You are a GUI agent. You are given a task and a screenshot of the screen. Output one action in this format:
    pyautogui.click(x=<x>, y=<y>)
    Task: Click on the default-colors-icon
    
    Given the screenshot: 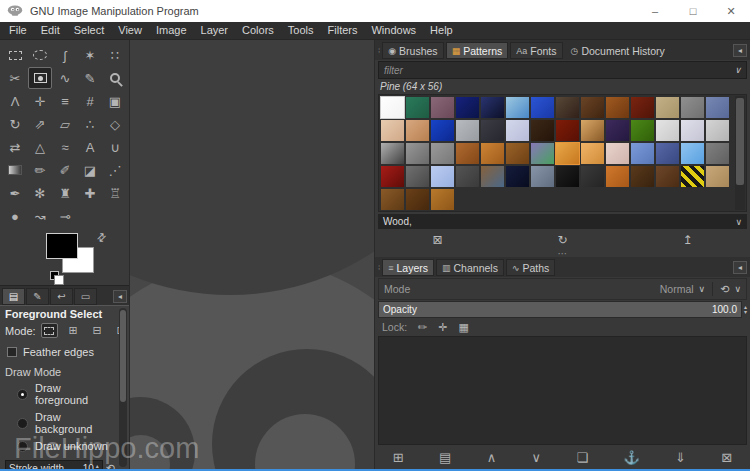 What is the action you would take?
    pyautogui.click(x=54, y=276)
    